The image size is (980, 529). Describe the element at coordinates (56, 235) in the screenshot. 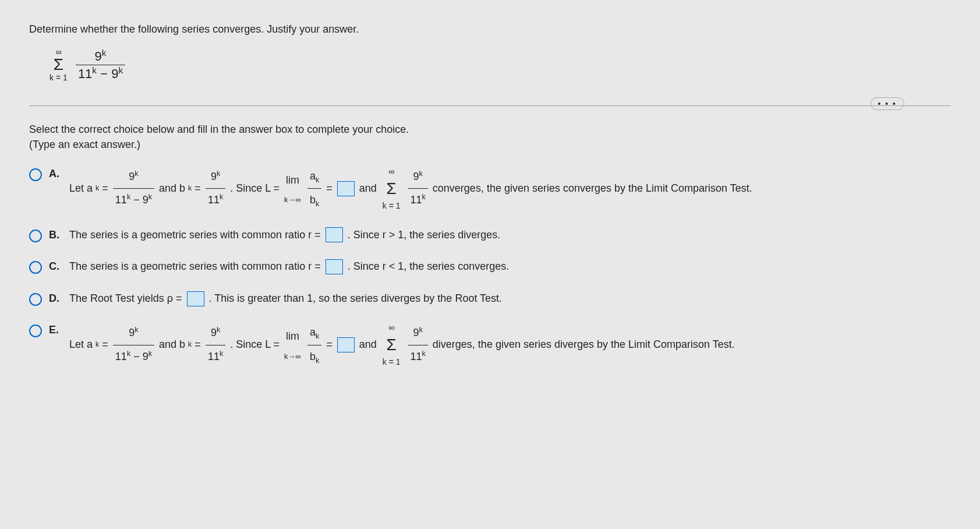

I see `choice-b-label: B.` at that location.